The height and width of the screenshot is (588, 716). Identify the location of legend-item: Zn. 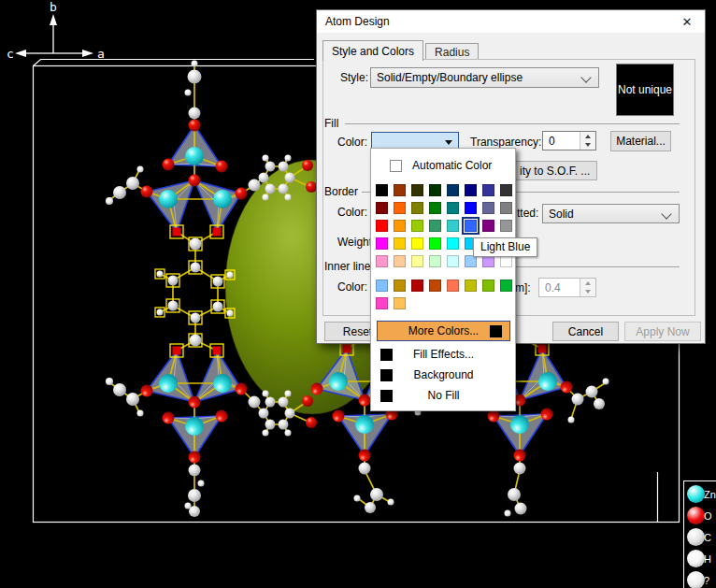
(701, 494).